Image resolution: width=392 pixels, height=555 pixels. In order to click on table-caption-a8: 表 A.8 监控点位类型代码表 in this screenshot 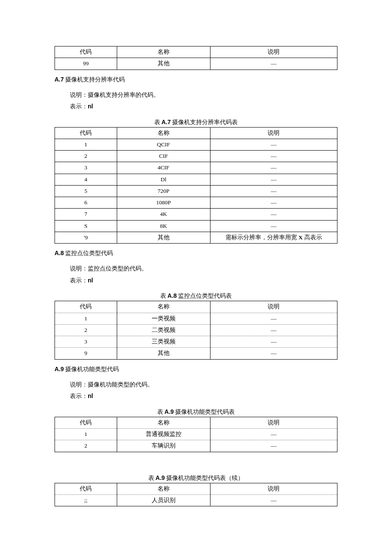, I will do `click(196, 296)`.